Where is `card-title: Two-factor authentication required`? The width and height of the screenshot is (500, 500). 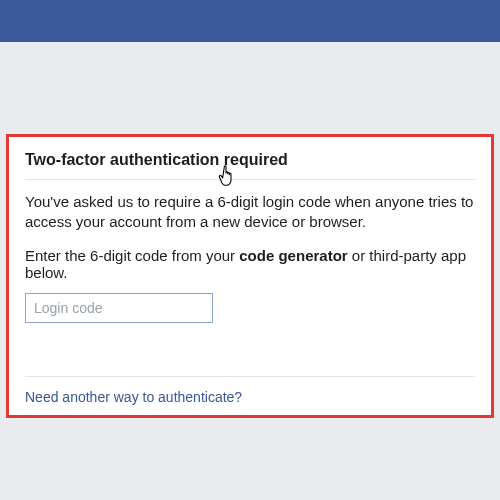
card-title: Two-factor authentication required is located at coordinates (250, 166).